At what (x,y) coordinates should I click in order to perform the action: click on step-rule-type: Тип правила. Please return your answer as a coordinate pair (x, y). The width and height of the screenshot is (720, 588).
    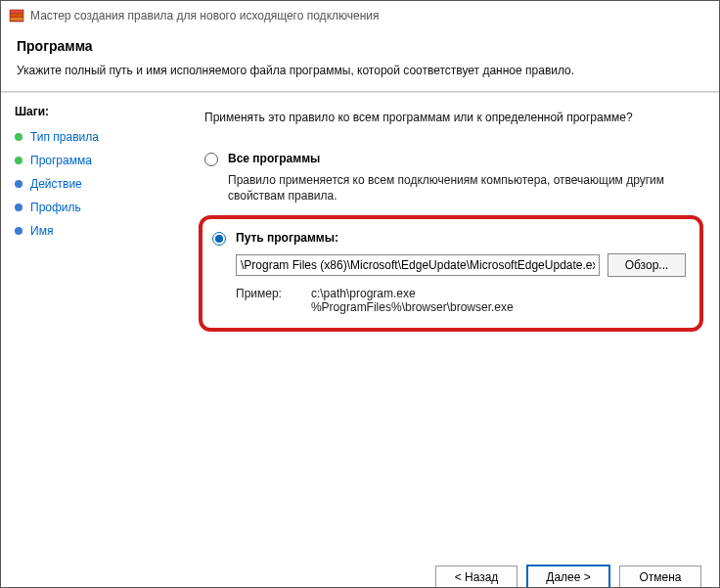
    Looking at the image, I should click on (90, 137).